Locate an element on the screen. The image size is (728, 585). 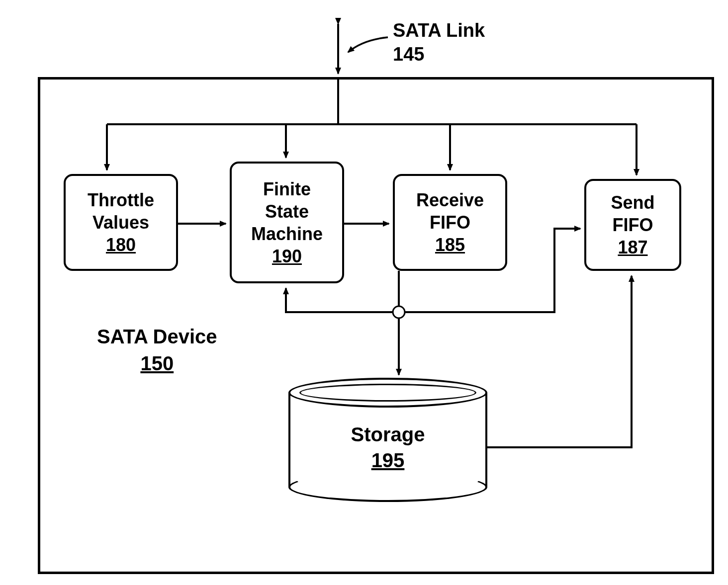
storage-bottom is located at coordinates (388, 487).